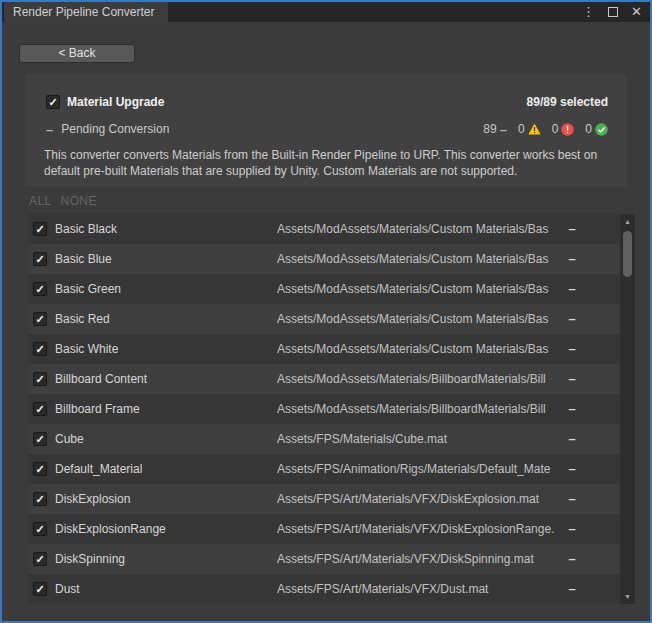  Describe the element at coordinates (63, 201) in the screenshot. I see `selection-controls: ALL NONE` at that location.